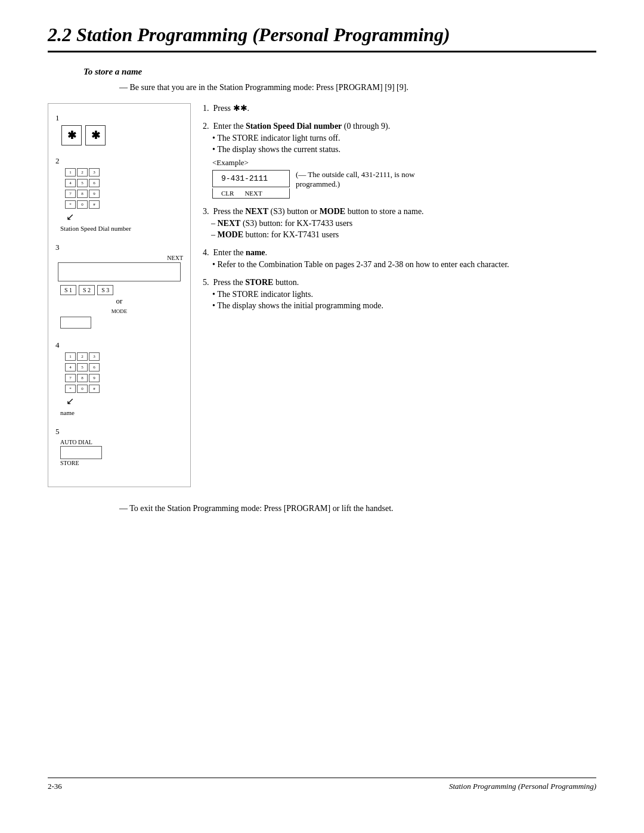 The image size is (644, 833). I want to click on diagram-step-1: 1 ✱ ✱, so click(119, 129).